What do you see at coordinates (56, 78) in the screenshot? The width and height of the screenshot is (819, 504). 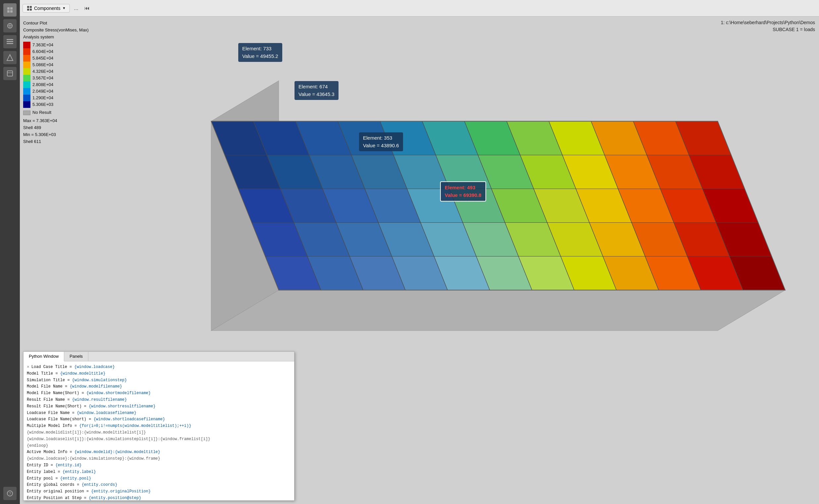 I see `color-row: 3.567E+04` at bounding box center [56, 78].